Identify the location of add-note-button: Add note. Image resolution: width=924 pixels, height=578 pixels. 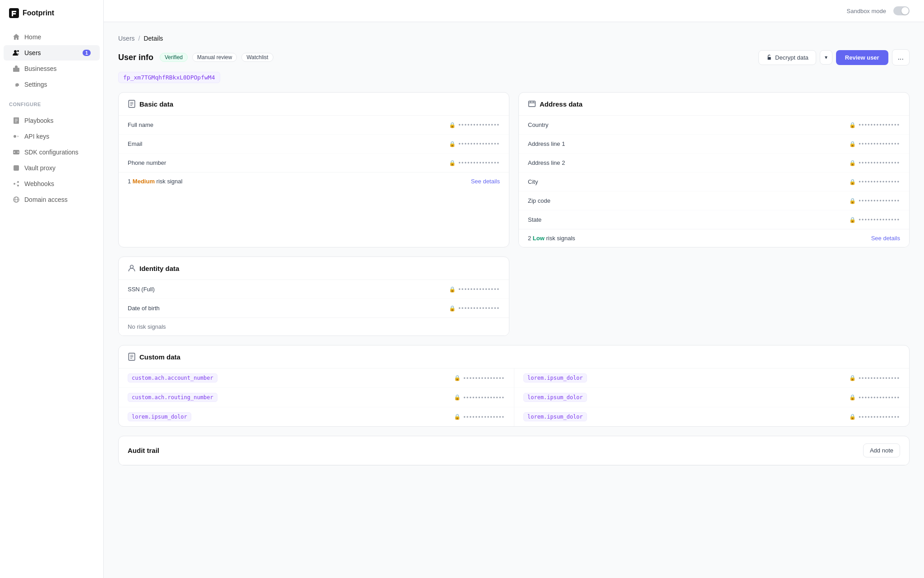
(882, 451).